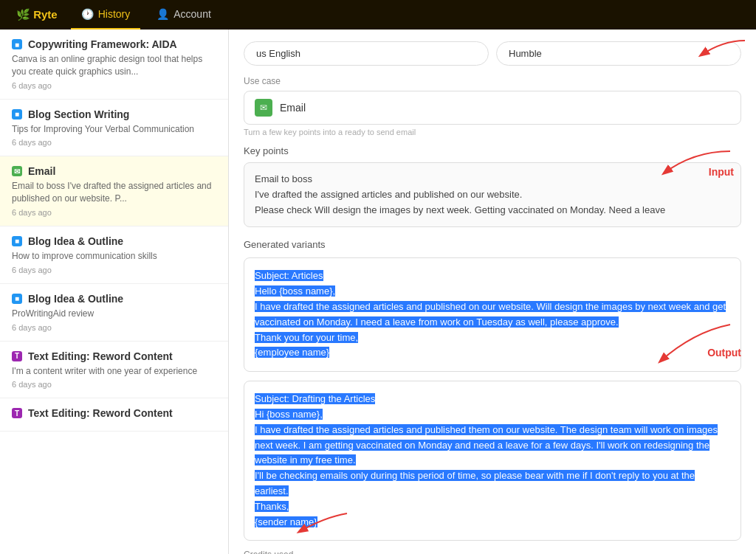 The height and width of the screenshot is (554, 756). Describe the element at coordinates (114, 193) in the screenshot. I see `sidebar-item-3-desc: Email to boss I've drafted the assigned …` at that location.